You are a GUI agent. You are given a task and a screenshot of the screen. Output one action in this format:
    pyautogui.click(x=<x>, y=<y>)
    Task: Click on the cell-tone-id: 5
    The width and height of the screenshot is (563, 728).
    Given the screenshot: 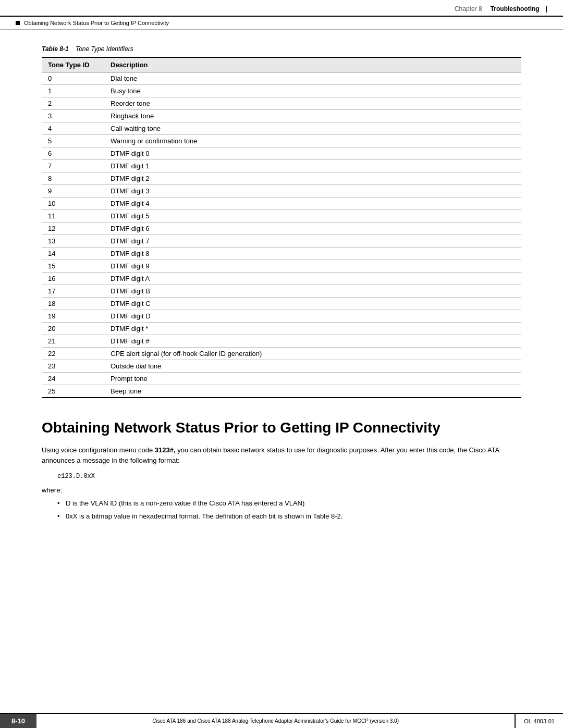 What is the action you would take?
    pyautogui.click(x=73, y=141)
    